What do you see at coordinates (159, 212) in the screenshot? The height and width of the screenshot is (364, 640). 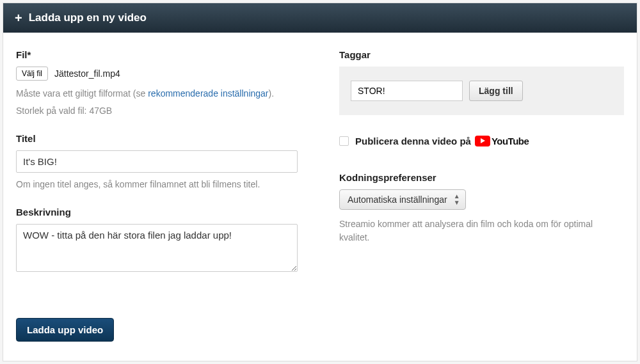 I see `description-label: Beskrivning` at bounding box center [159, 212].